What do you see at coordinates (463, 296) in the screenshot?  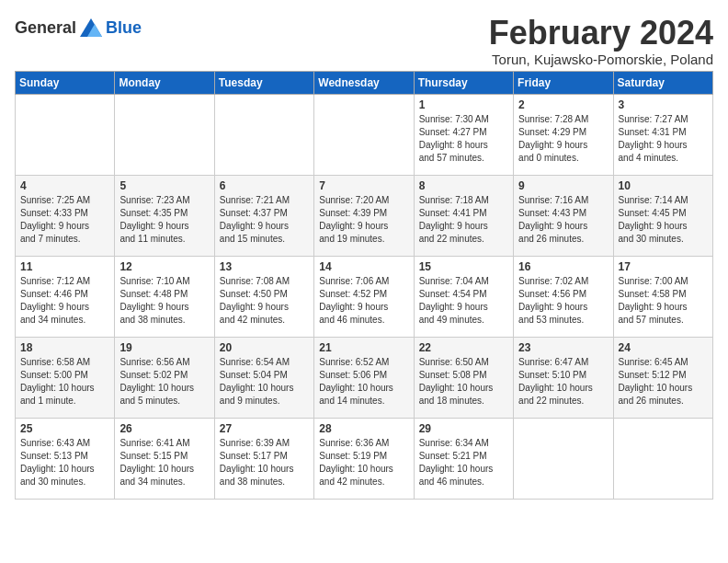 I see `calendar-cell: 15Sunrise: 7:04 AMSunset: 4:54 PMDayligh…` at bounding box center [463, 296].